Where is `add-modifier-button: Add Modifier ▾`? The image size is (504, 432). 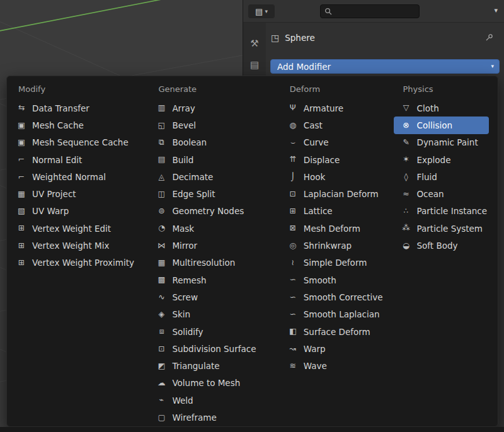
add-modifier-button: Add Modifier ▾ is located at coordinates (385, 67).